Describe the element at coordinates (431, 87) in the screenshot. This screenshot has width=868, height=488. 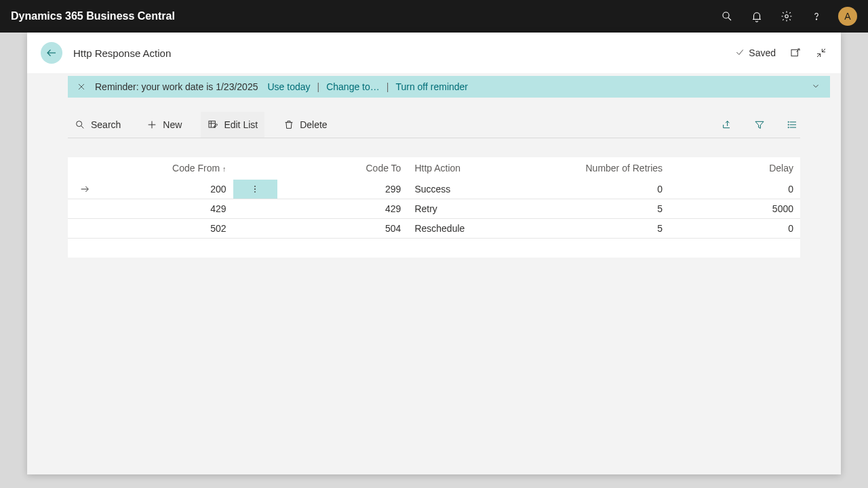
I see `link-turn-off: Turn off reminder` at that location.